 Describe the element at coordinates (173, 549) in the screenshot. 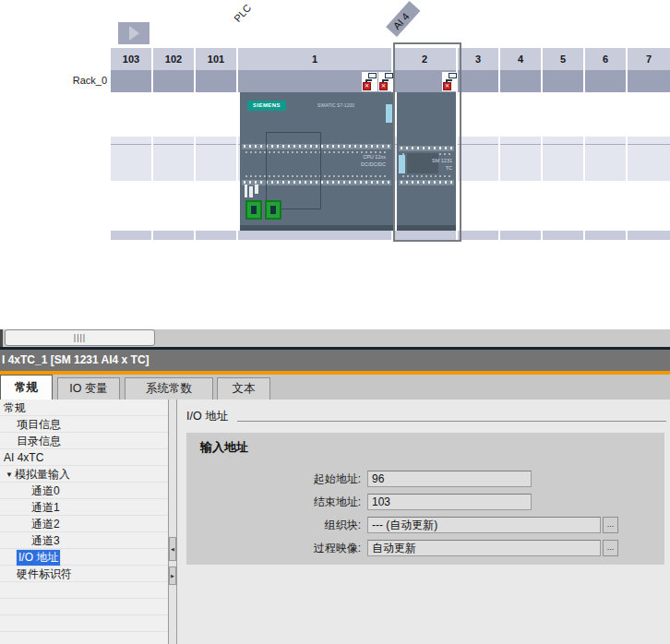

I see `collapse-left-icon: ◀` at that location.